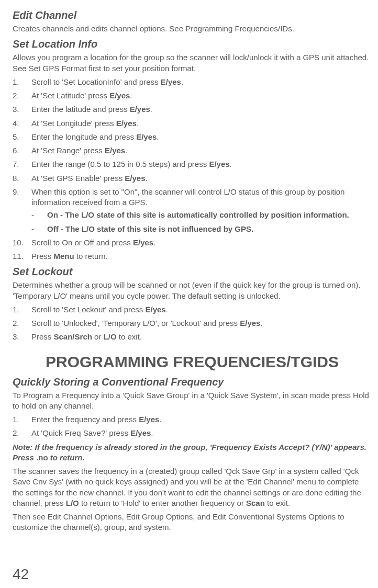  What do you see at coordinates (192, 29) in the screenshot?
I see `edit-channel-desc: Creates channels and edits channel optio…` at bounding box center [192, 29].